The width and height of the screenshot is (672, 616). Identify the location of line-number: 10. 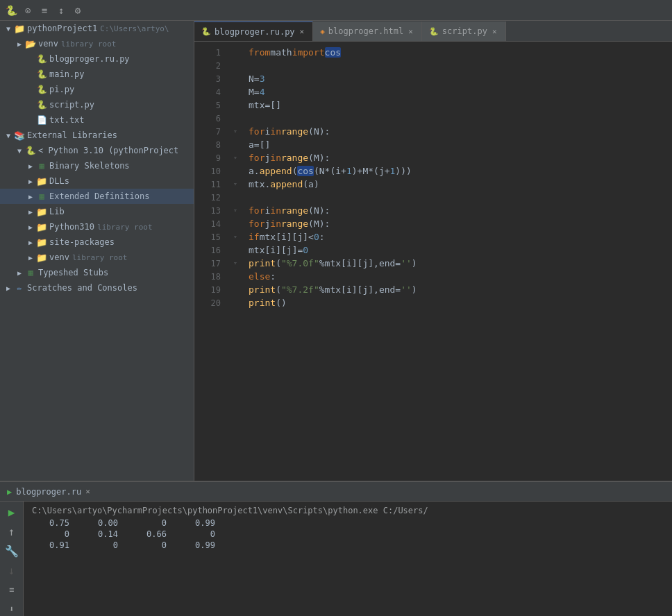
(211, 171).